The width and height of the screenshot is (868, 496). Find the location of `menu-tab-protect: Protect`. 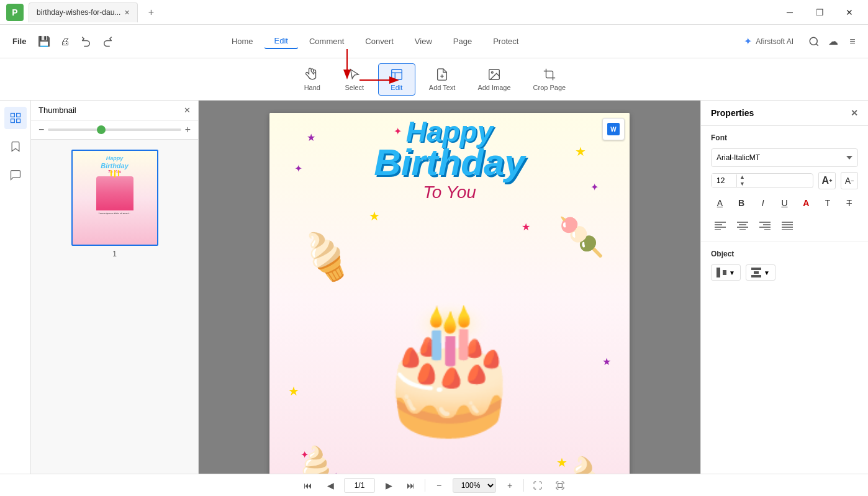

menu-tab-protect: Protect is located at coordinates (505, 41).